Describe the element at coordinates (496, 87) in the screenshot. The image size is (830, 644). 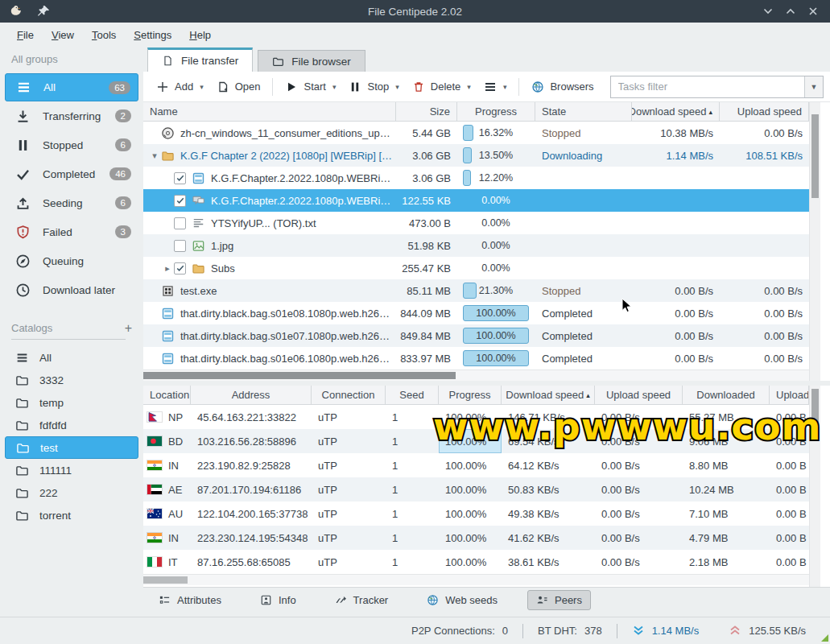
I see `more-menu-button: ▾` at that location.